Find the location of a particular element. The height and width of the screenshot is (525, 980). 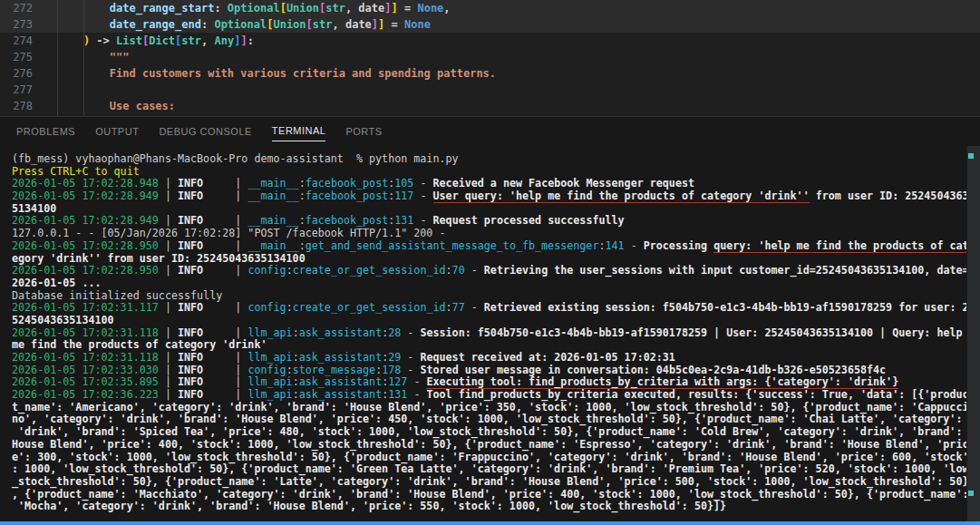

tab-ports: PORTS is located at coordinates (364, 132).